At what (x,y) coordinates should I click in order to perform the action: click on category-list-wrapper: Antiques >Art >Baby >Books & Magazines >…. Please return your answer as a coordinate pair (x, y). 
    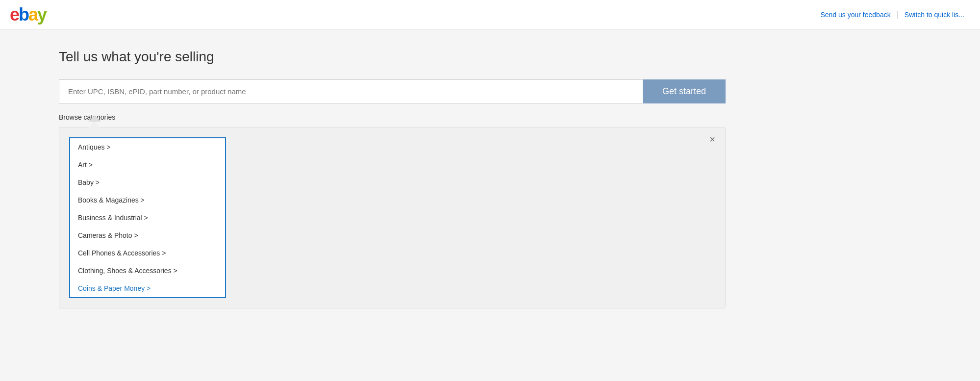
    Looking at the image, I should click on (148, 218).